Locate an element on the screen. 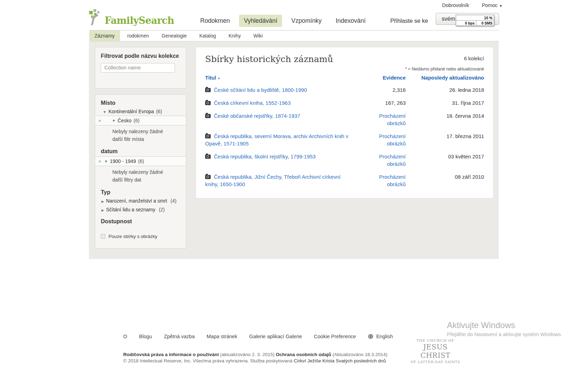 This screenshot has width=588, height=368. table-row-title: Česká republika, severní Morava, archiv … is located at coordinates (286, 140).